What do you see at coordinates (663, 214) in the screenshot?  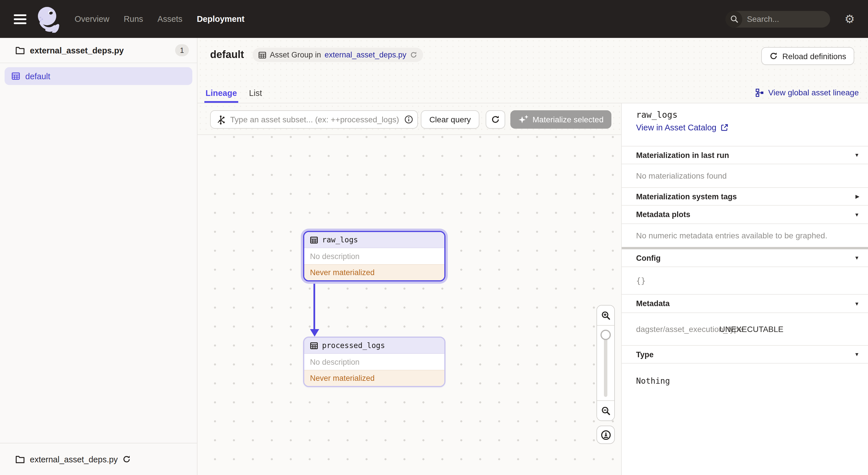 I see `section-label: Metadata plots` at bounding box center [663, 214].